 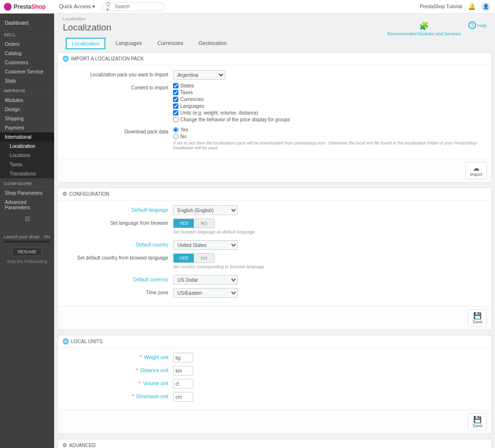 I want to click on sidebar-item-advanced-parameters: Advanced Parameters, so click(x=27, y=205).